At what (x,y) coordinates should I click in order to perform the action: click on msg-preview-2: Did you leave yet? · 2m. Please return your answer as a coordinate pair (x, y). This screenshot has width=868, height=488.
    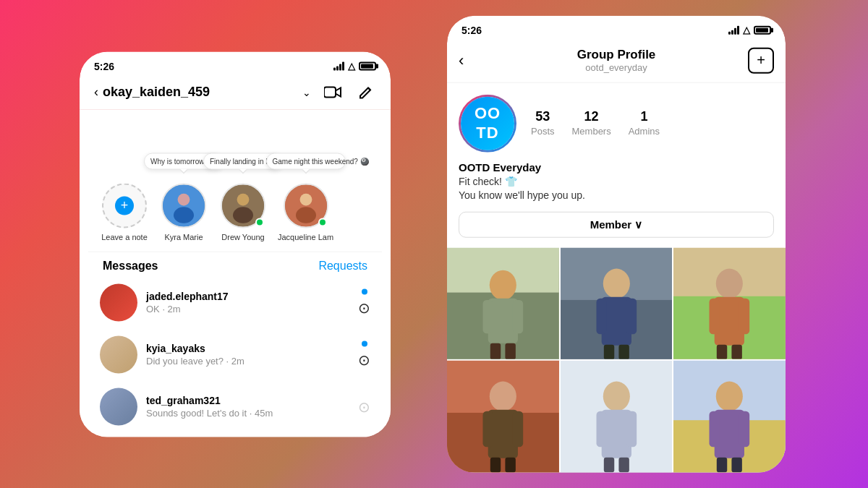
    Looking at the image, I should click on (247, 361).